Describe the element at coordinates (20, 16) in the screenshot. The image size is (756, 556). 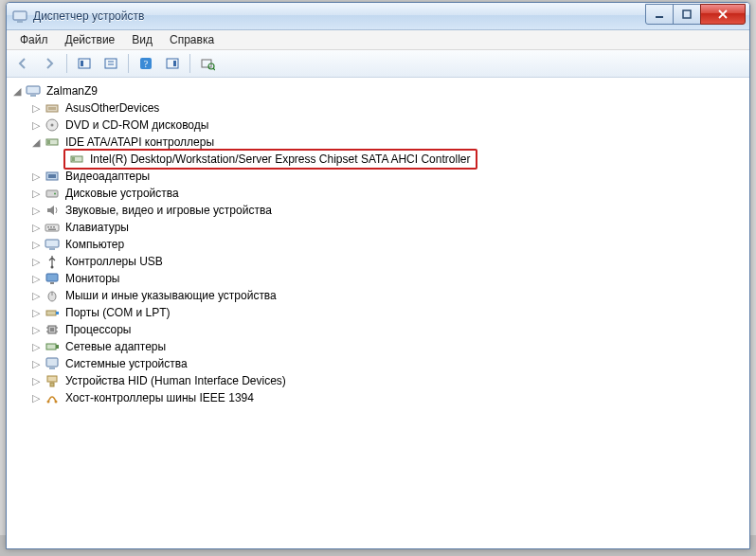
I see `app-icon` at that location.